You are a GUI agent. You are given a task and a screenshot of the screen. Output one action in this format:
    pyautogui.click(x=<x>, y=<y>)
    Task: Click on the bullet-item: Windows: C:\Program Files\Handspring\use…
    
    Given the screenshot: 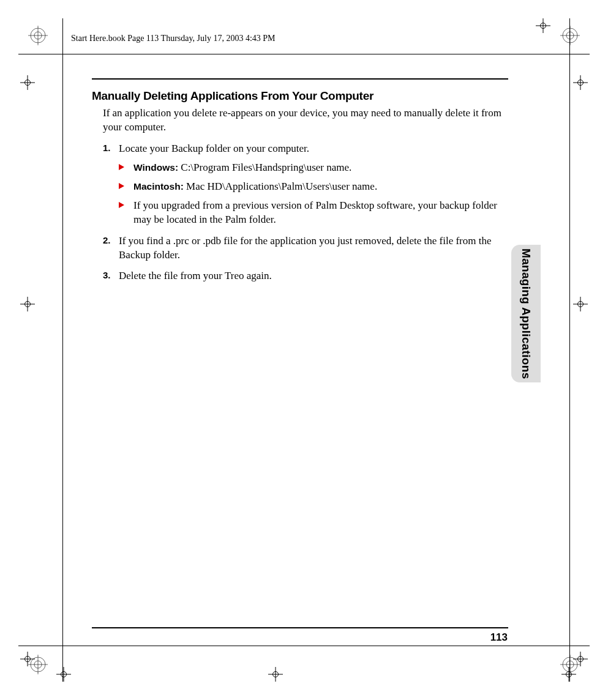 What is the action you would take?
    pyautogui.click(x=313, y=168)
    